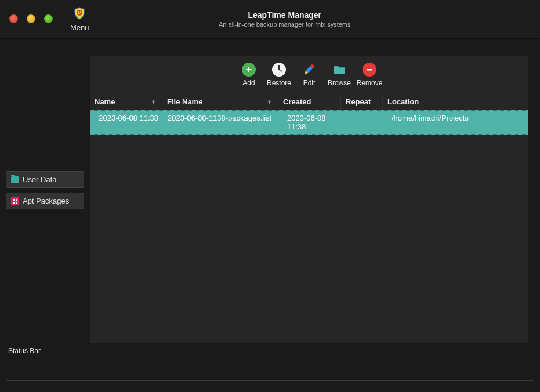 This screenshot has width=540, height=392. What do you see at coordinates (14, 19) in the screenshot?
I see `close-window-icon` at bounding box center [14, 19].